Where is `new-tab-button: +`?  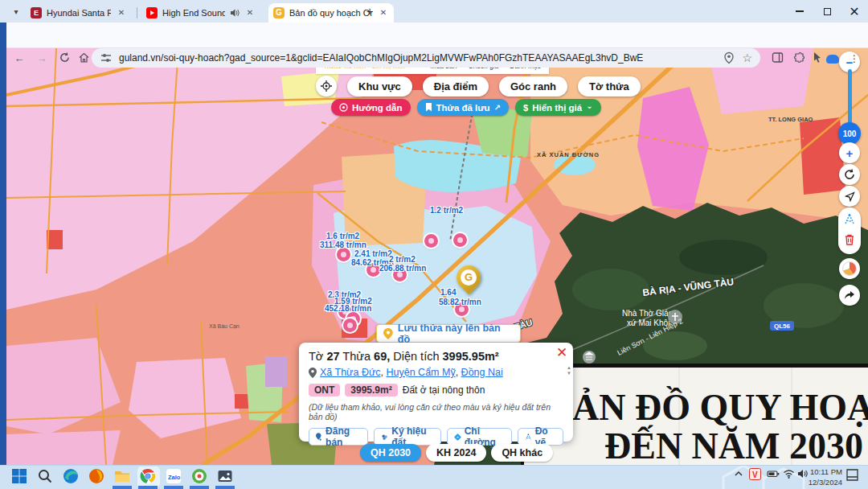
new-tab-button: + is located at coordinates (370, 11).